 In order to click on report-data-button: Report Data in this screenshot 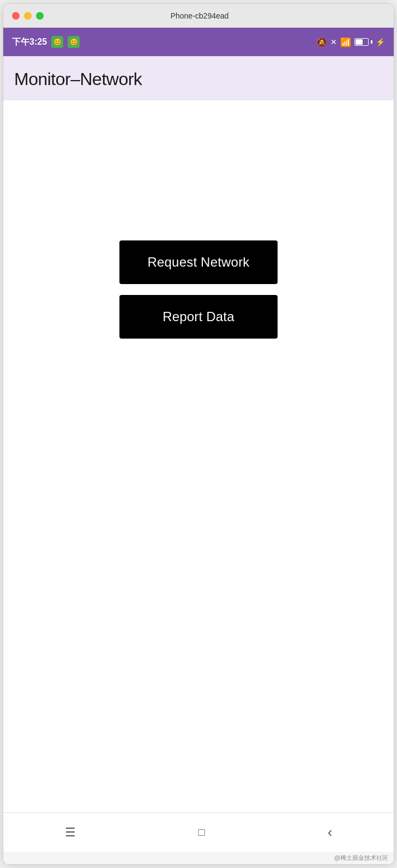, I will do `click(198, 317)`.